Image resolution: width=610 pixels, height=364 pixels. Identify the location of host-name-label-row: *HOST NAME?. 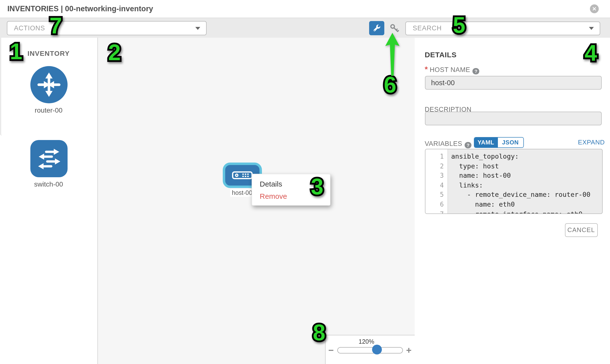
(452, 70).